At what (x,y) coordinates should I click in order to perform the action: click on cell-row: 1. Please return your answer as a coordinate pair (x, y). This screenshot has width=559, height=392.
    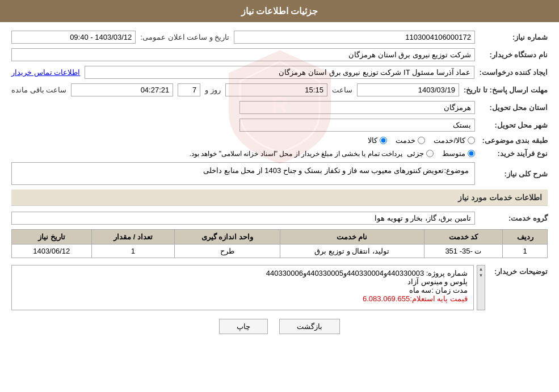
    Looking at the image, I should click on (526, 251).